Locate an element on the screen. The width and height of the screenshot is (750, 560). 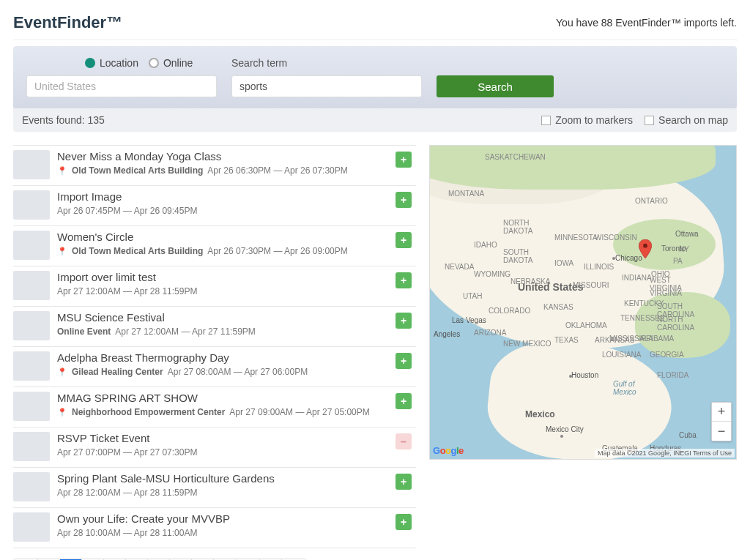
event-item: Import ImageApr 26 07:45PM — Apr 26 09:4… is located at coordinates (215, 206).